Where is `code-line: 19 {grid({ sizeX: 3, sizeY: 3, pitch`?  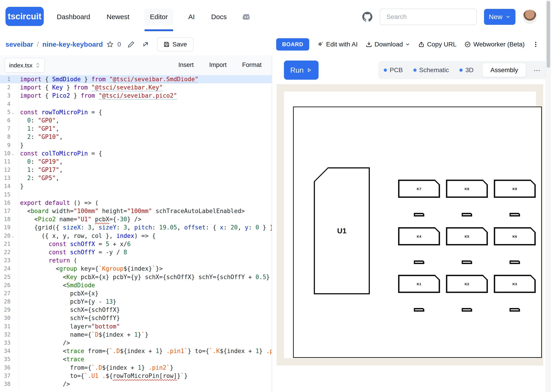 code-line: 19 {grid({ sizeX: 3, sizeY: 3, pitch is located at coordinates (136, 227).